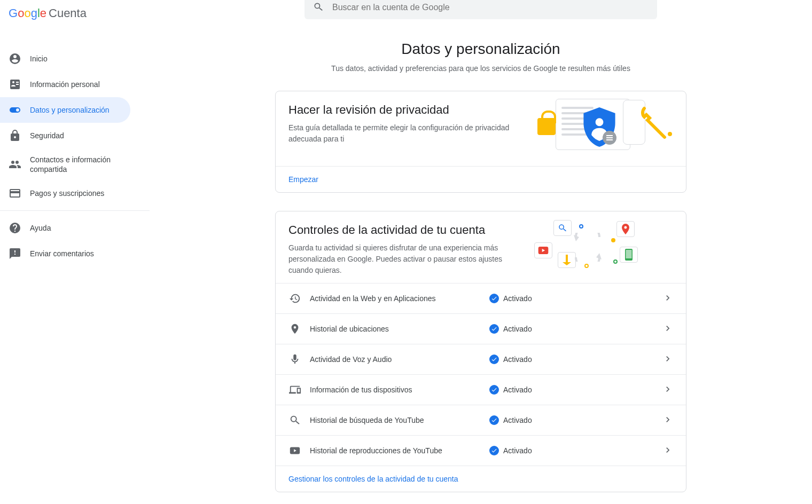  I want to click on microphone-icon, so click(295, 359).